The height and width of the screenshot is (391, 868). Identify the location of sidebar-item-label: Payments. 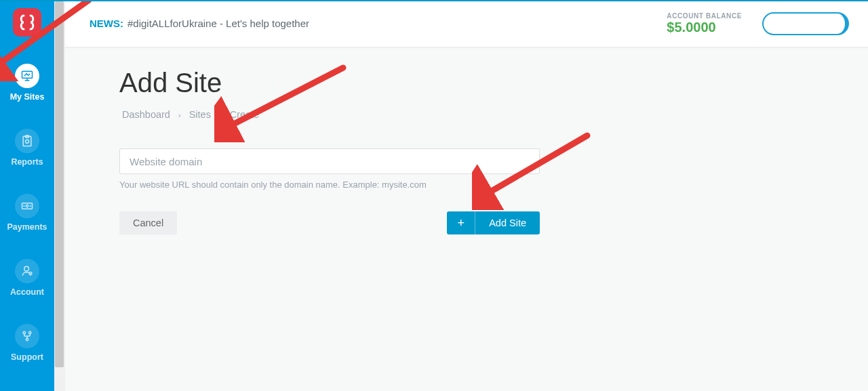
(27, 227).